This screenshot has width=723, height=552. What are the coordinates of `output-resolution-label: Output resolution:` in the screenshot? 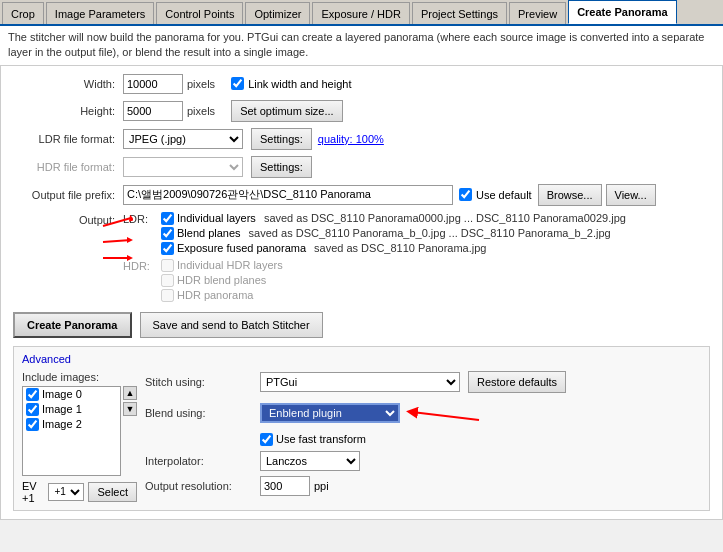 It's located at (202, 486).